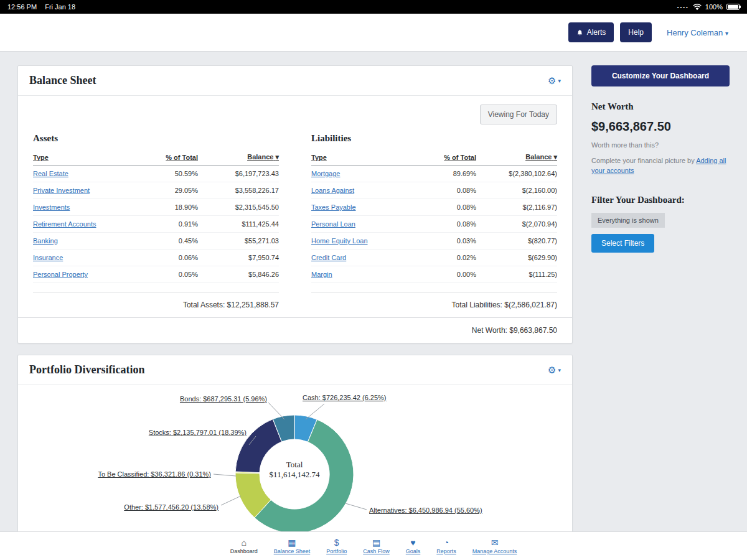 The image size is (747, 560). What do you see at coordinates (495, 546) in the screenshot?
I see `nav-item-manage-accounts: ✉Manage Accounts` at bounding box center [495, 546].